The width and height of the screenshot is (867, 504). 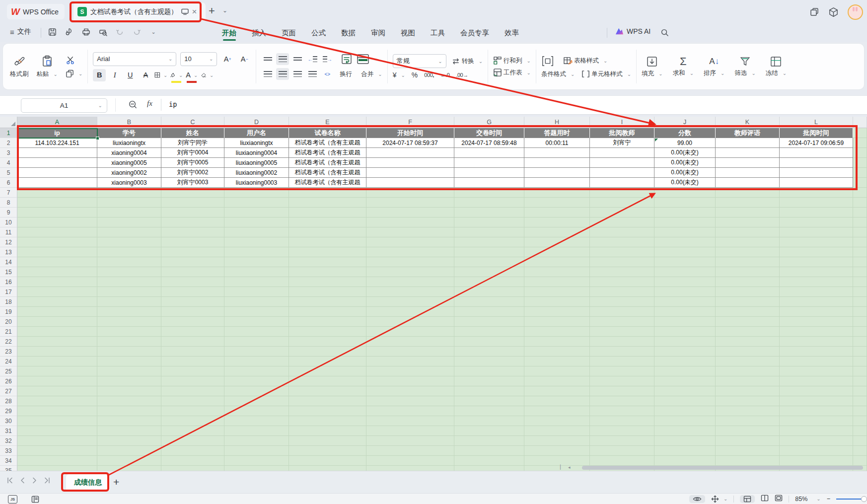 I want to click on cell-E27, so click(x=328, y=391).